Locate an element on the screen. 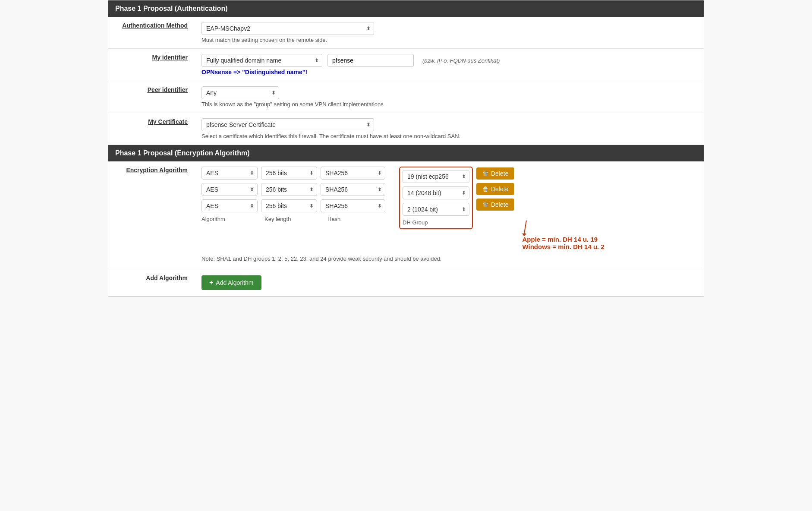 The height and width of the screenshot is (511, 812). enc-row2-hash-wrapper: SHA256 ⬍ is located at coordinates (353, 189).